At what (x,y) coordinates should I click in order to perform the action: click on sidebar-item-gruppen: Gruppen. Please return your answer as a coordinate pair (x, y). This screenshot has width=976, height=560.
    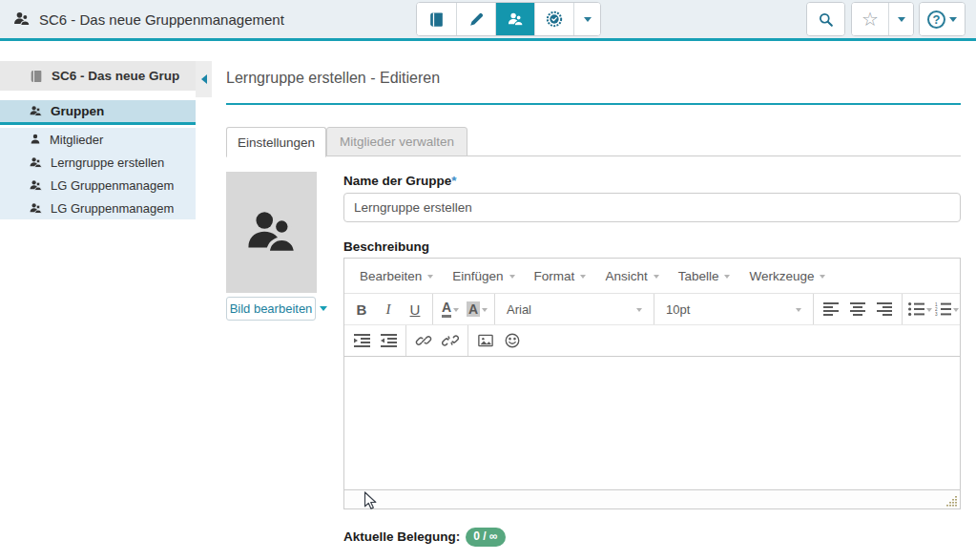
    Looking at the image, I should click on (97, 113).